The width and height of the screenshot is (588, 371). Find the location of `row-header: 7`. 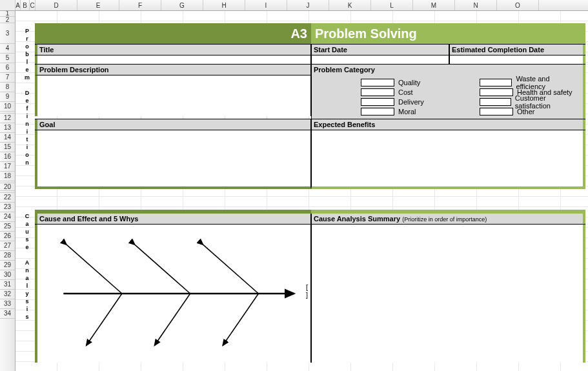

row-header: 7 is located at coordinates (8, 77).